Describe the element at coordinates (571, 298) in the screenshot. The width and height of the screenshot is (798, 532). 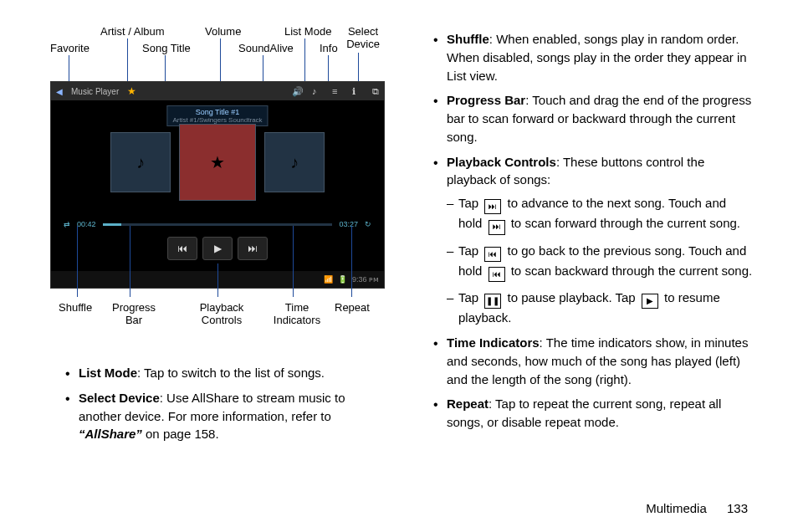
I see `t: to pause playback. Tap` at that location.